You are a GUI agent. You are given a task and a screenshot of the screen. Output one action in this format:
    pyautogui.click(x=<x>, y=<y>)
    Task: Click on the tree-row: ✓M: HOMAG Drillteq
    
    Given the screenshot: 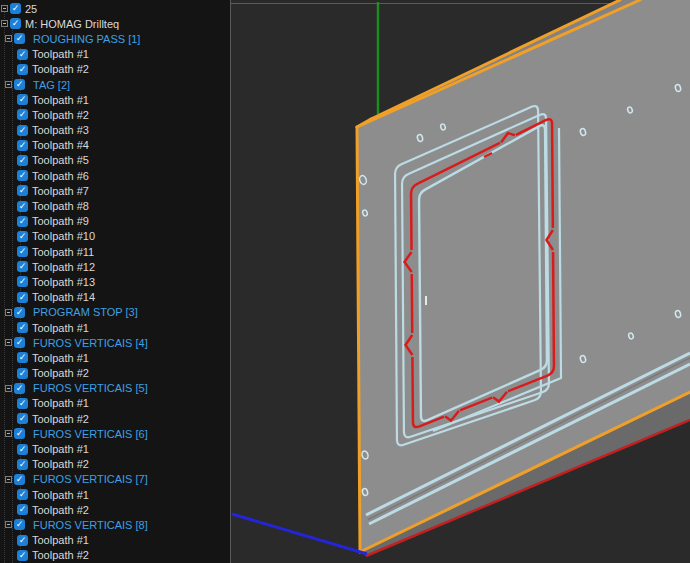 What is the action you would take?
    pyautogui.click(x=115, y=24)
    